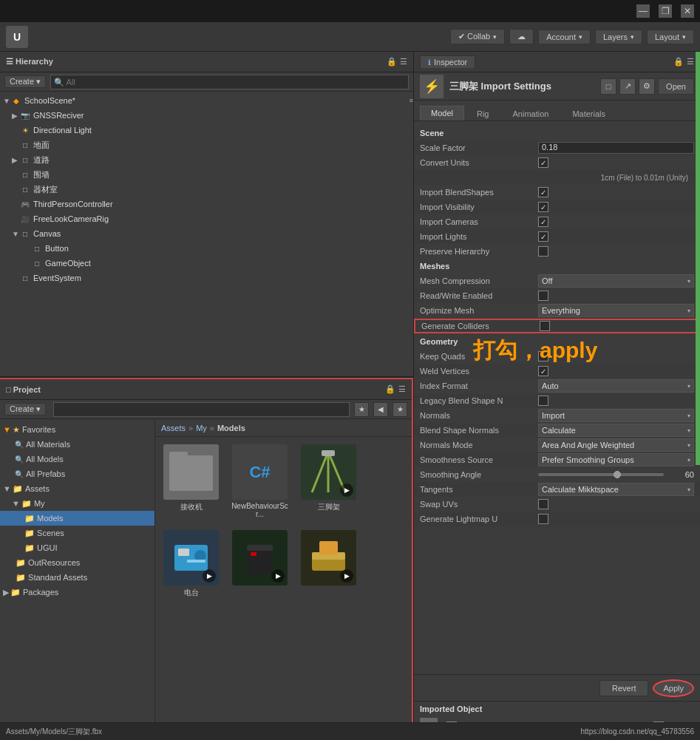 Image resolution: width=700 pixels, height=740 pixels. I want to click on sidebar-item-packages: ▶ 📁 Packages, so click(77, 592).